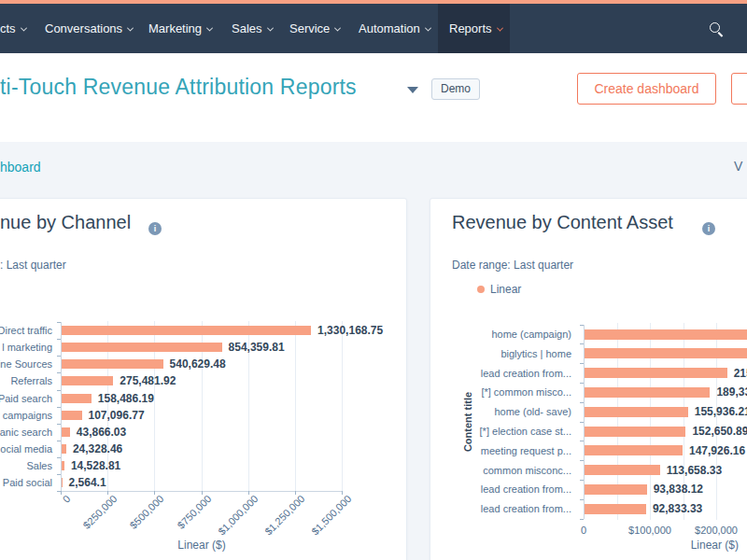  What do you see at coordinates (21, 167) in the screenshot?
I see `dashboard-link: hboard` at bounding box center [21, 167].